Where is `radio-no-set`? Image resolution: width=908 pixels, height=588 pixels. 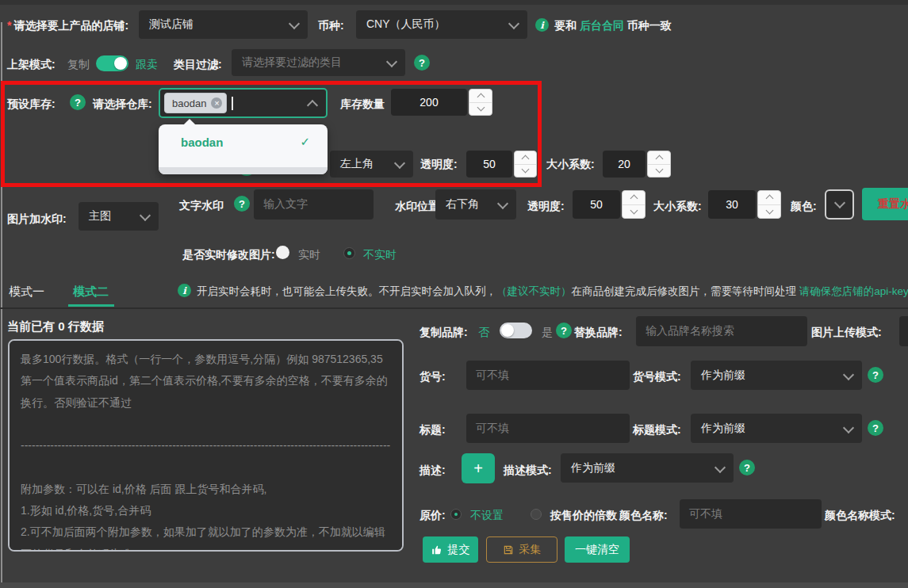
radio-no-set is located at coordinates (456, 514).